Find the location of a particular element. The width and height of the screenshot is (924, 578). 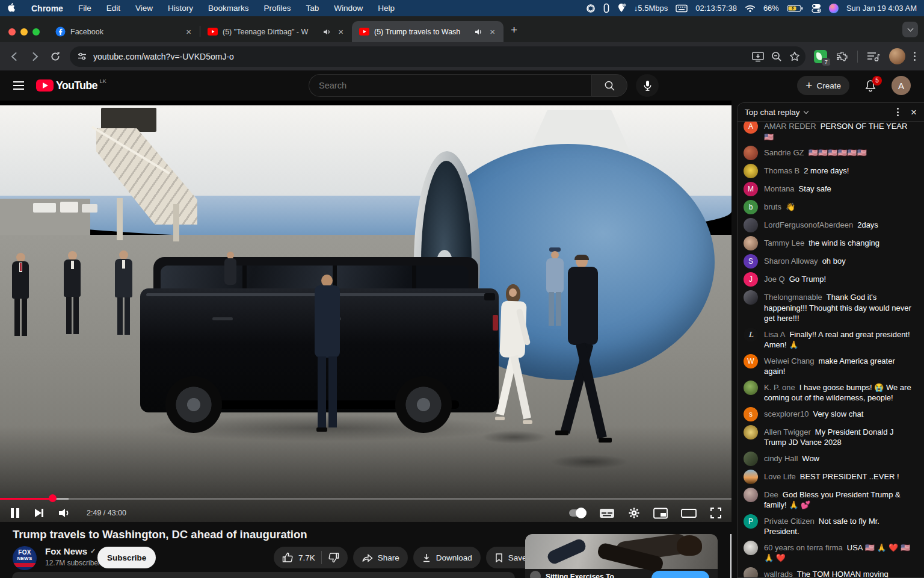

battery-icon is located at coordinates (795, 8).